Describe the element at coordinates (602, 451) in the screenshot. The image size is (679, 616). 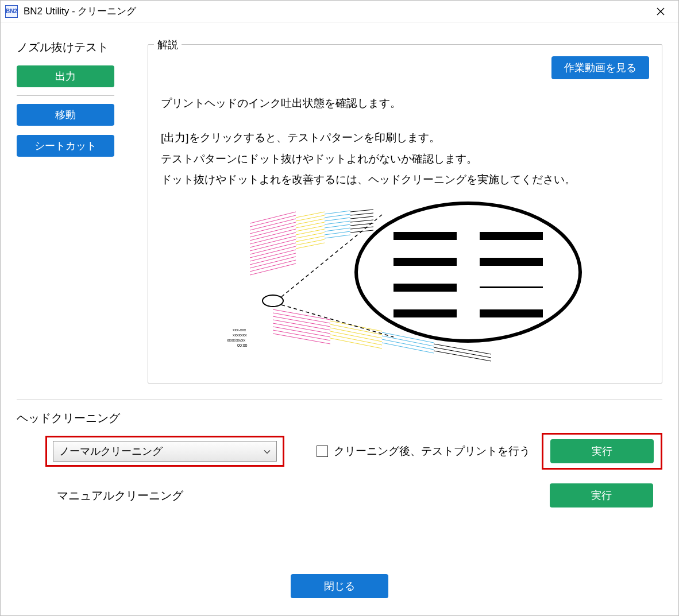
I see `execute-cleaning-button: 実行` at that location.